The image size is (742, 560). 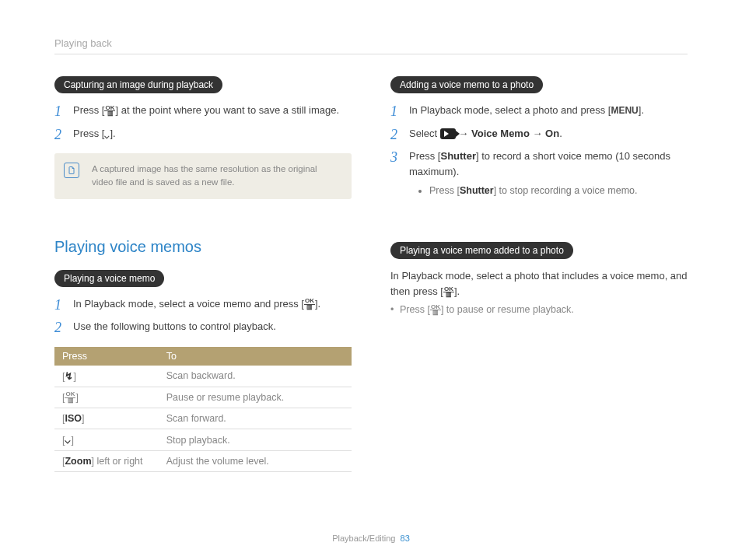 What do you see at coordinates (482, 250) in the screenshot?
I see `pill-playing-photo-memo: Playing a voice memo added to a photo` at bounding box center [482, 250].